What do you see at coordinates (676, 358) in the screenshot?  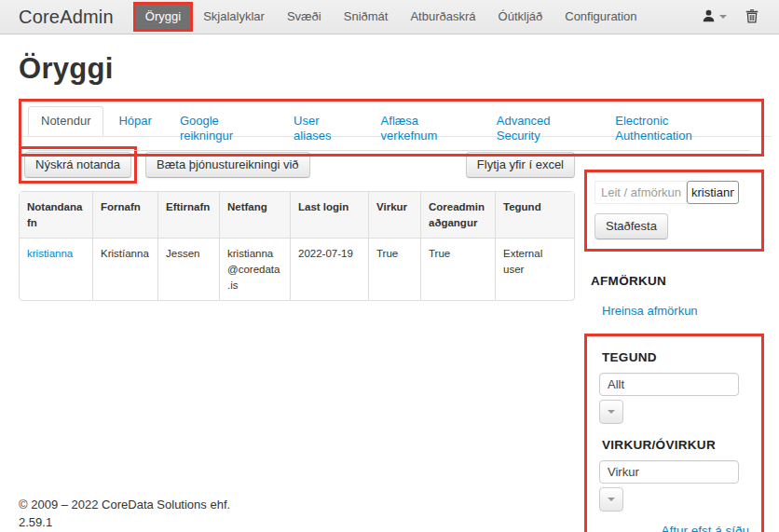 I see `tegund-label: TEGUND` at bounding box center [676, 358].